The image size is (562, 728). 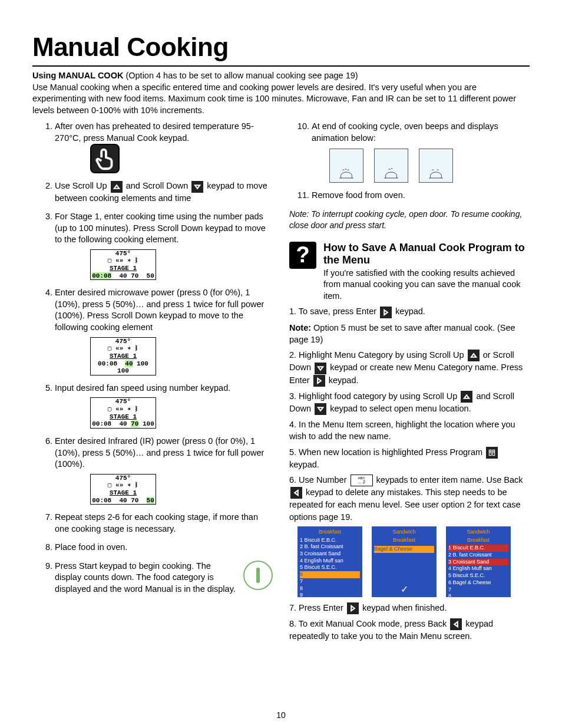 What do you see at coordinates (429, 166) in the screenshot?
I see `end-animation` at bounding box center [429, 166].